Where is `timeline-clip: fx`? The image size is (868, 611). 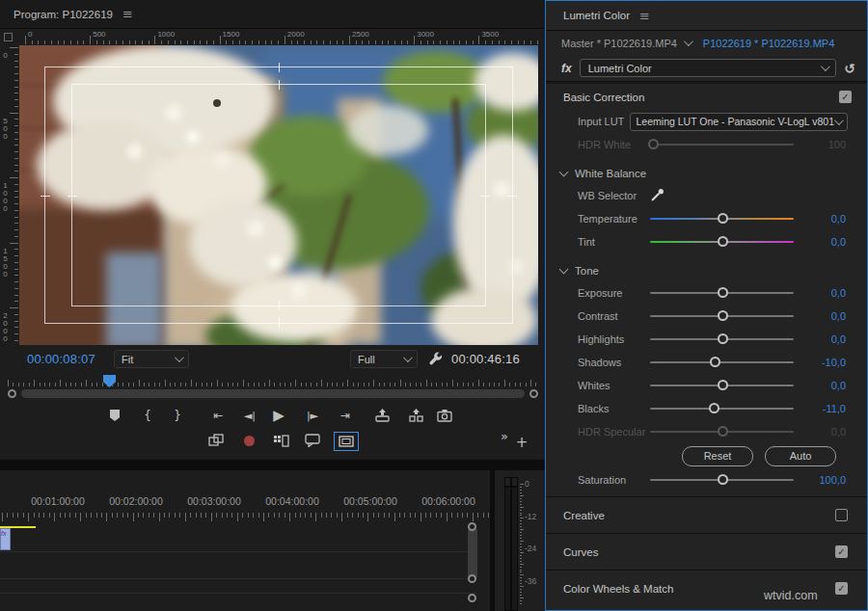
timeline-clip: fx is located at coordinates (6, 540).